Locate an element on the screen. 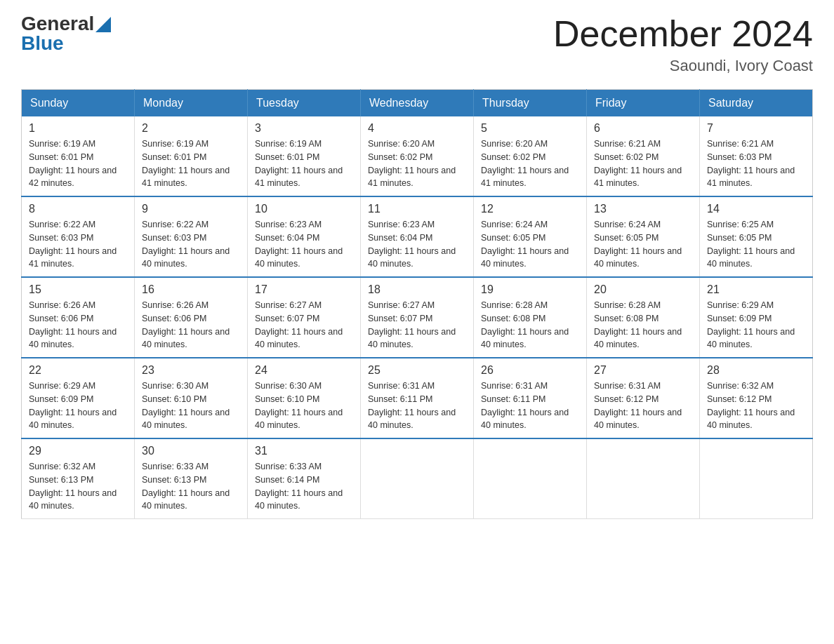 The height and width of the screenshot is (644, 834). day-number: 7 is located at coordinates (756, 128).